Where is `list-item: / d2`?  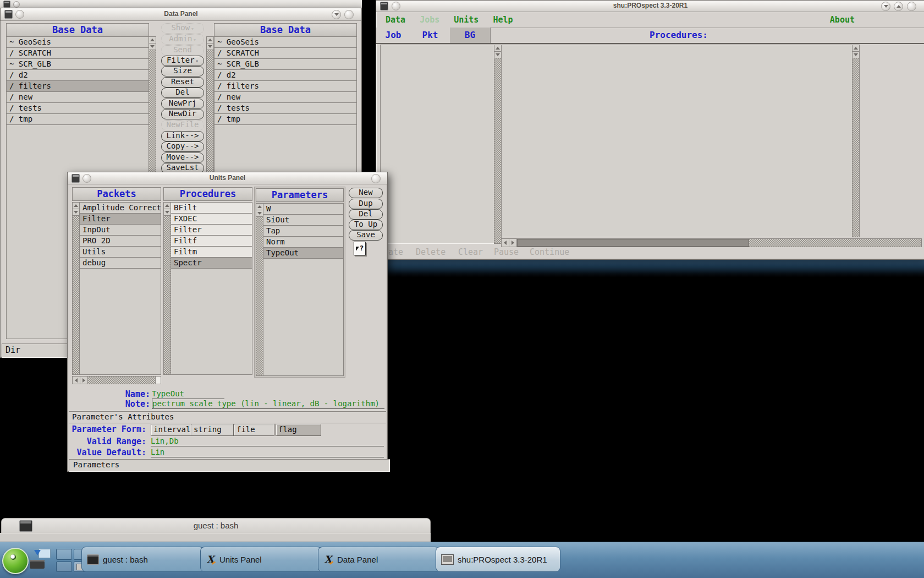 list-item: / d2 is located at coordinates (285, 75).